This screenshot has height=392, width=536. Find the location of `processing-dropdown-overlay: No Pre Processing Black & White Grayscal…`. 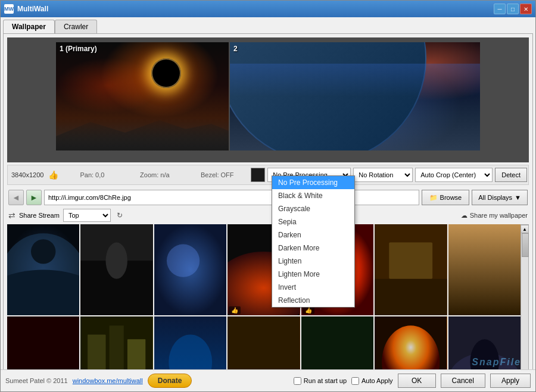

processing-dropdown-overlay: No Pre Processing Black & White Grayscal… is located at coordinates (313, 242).